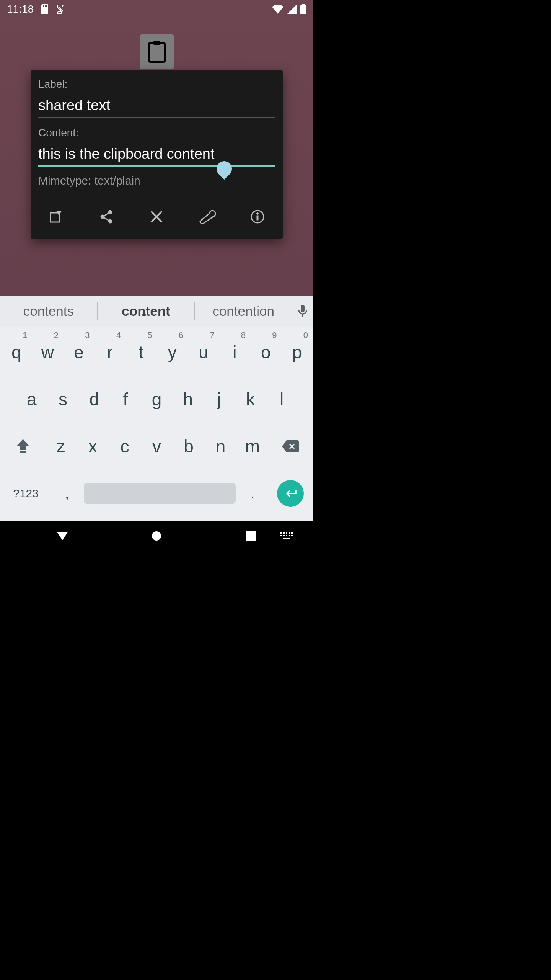 The width and height of the screenshot is (551, 980). Describe the element at coordinates (157, 217) in the screenshot. I see `dialog-actions` at that location.